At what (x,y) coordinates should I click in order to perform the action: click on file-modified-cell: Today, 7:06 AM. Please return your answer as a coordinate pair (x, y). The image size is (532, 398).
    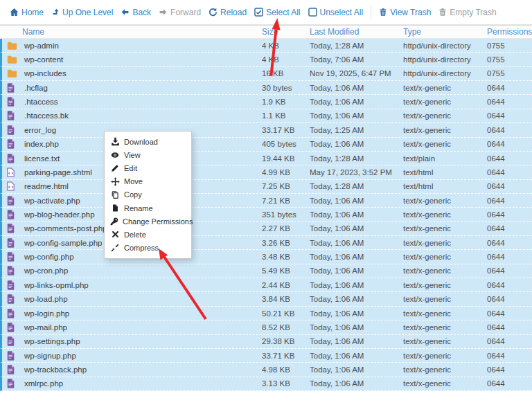
    Looking at the image, I should click on (356, 60).